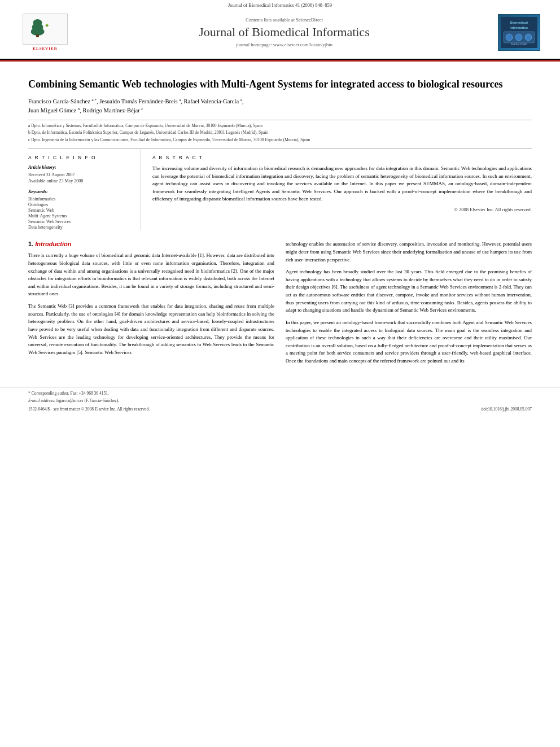 This screenshot has width=560, height=747. I want to click on footer-doi: doi:10.1016/j.jbi.2008.05.007, so click(507, 409).